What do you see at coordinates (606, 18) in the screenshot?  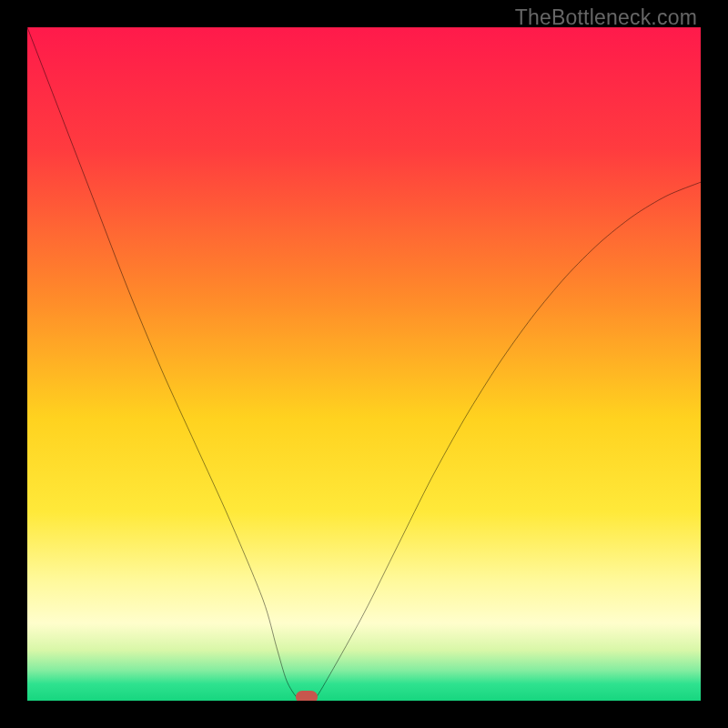 I see `watermark-text: TheBottleneck.com` at bounding box center [606, 18].